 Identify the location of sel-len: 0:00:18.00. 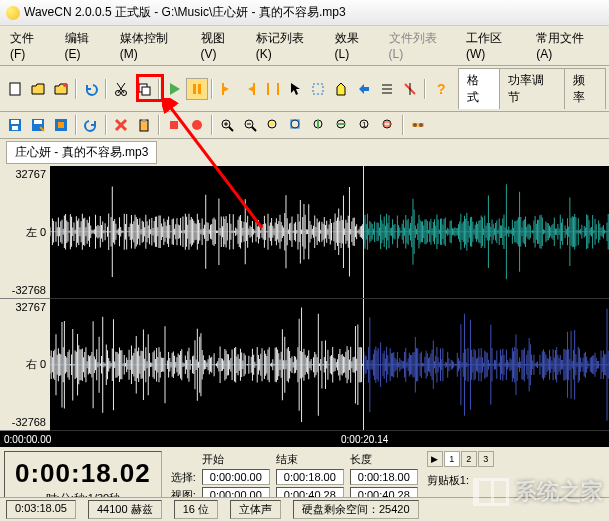
(384, 477).